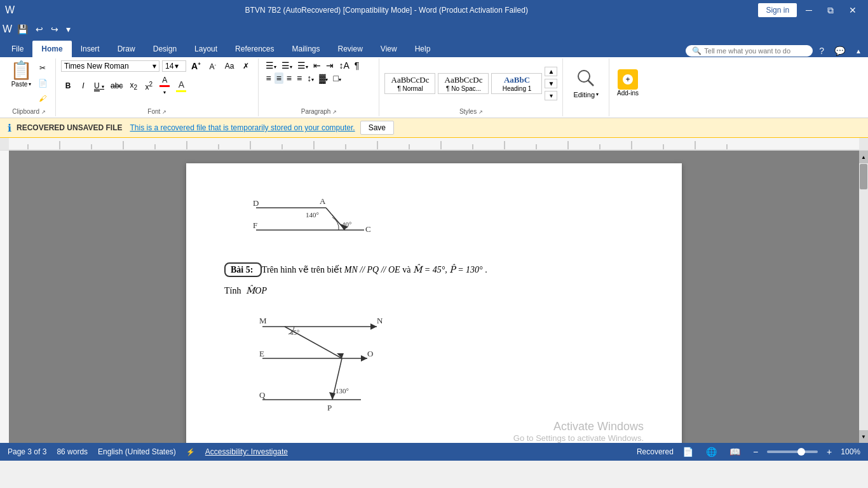  I want to click on vertical-ruler-svg, so click(4, 297).